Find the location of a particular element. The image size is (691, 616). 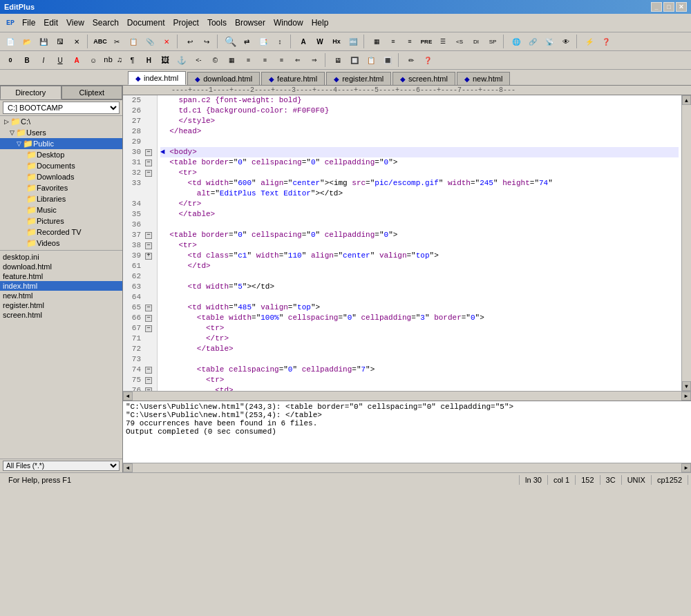

browser-btn2: 🔗 is located at coordinates (533, 41).